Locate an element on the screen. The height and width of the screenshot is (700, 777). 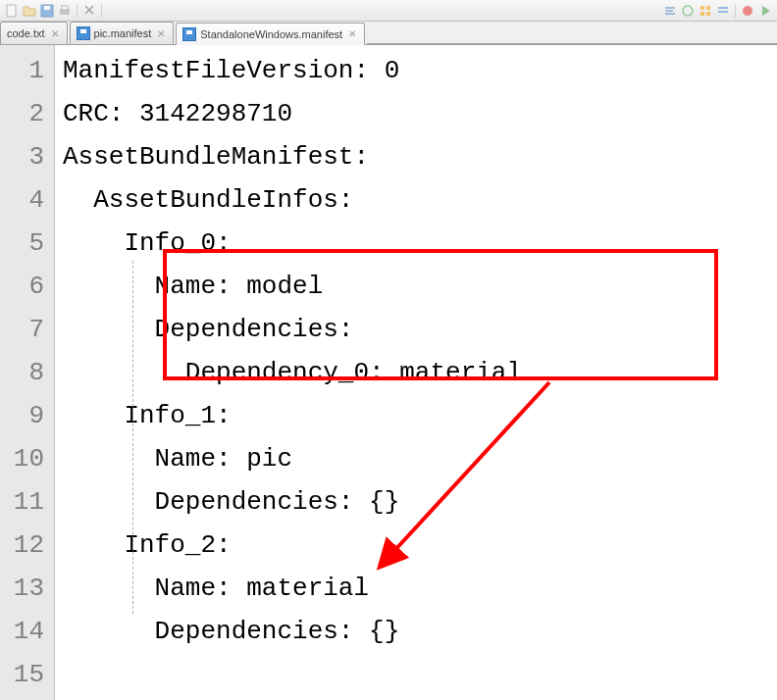
line-number: 6 is located at coordinates (27, 286).